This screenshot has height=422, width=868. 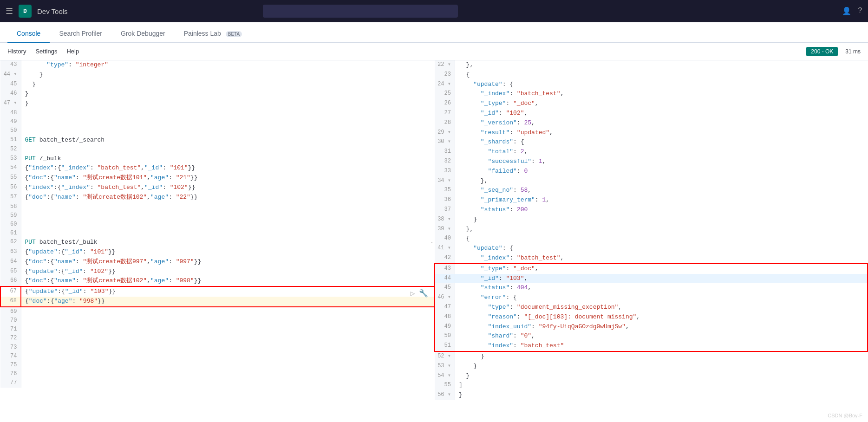 I want to click on settings-button: Settings, so click(x=46, y=51).